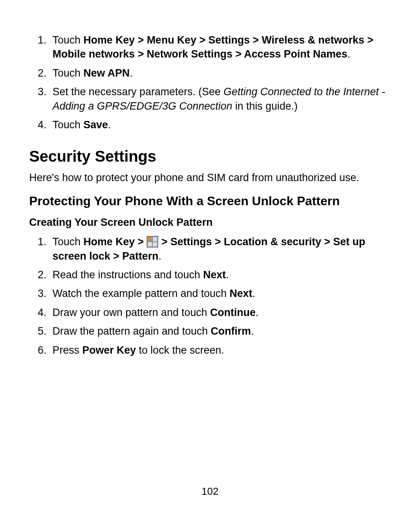 The image size is (420, 513). Describe the element at coordinates (68, 350) in the screenshot. I see `text: Press` at that location.